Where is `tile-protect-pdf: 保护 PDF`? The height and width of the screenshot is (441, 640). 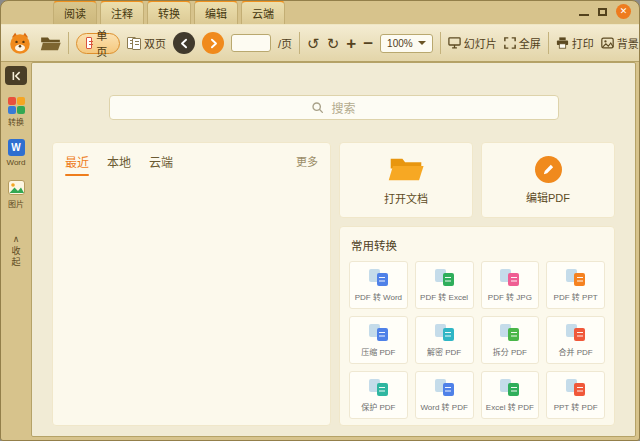
tile-protect-pdf: 保护 PDF is located at coordinates (378, 395).